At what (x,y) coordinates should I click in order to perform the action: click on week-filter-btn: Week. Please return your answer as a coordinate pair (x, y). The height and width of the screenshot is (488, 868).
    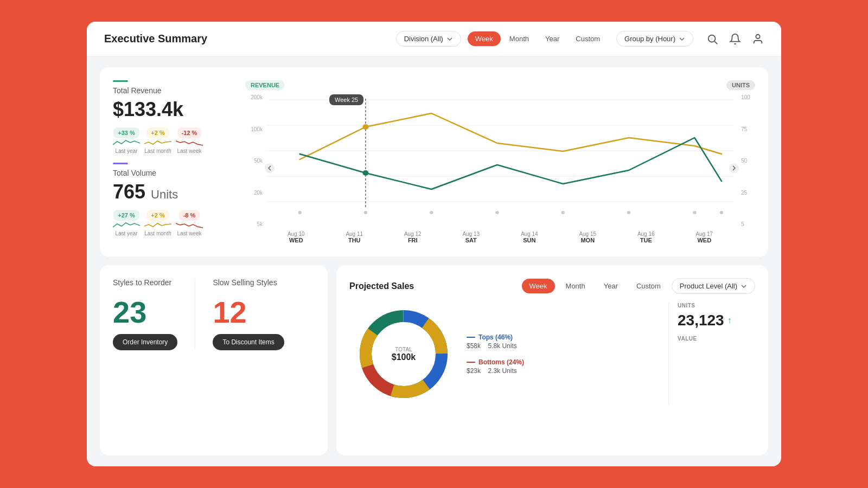
    Looking at the image, I should click on (484, 39).